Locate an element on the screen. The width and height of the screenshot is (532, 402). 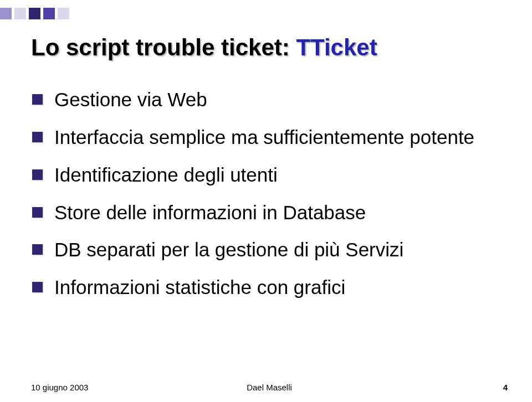
bullet-item: Identificazione degli utenti is located at coordinates (268, 175).